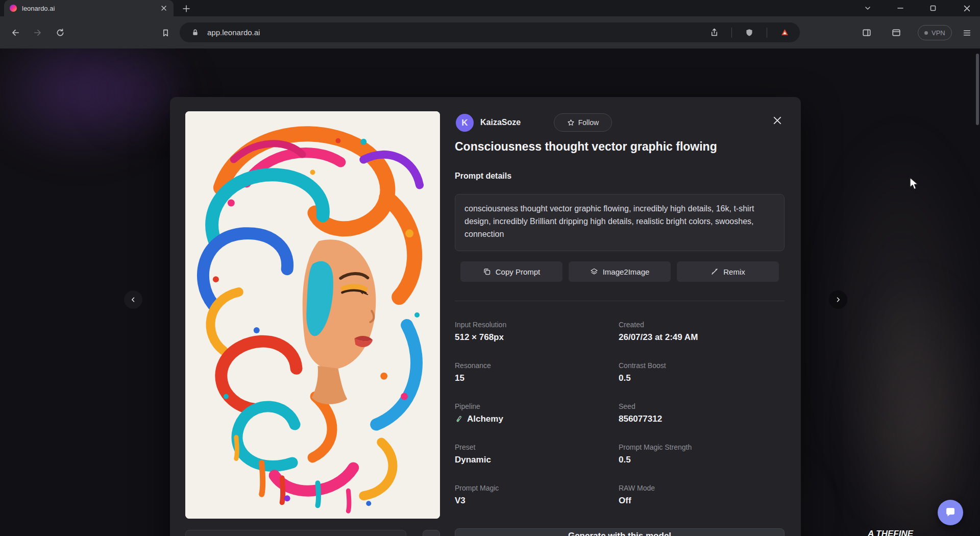 This screenshot has height=536, width=980. What do you see at coordinates (938, 33) in the screenshot?
I see `vpn-label: VPN` at bounding box center [938, 33].